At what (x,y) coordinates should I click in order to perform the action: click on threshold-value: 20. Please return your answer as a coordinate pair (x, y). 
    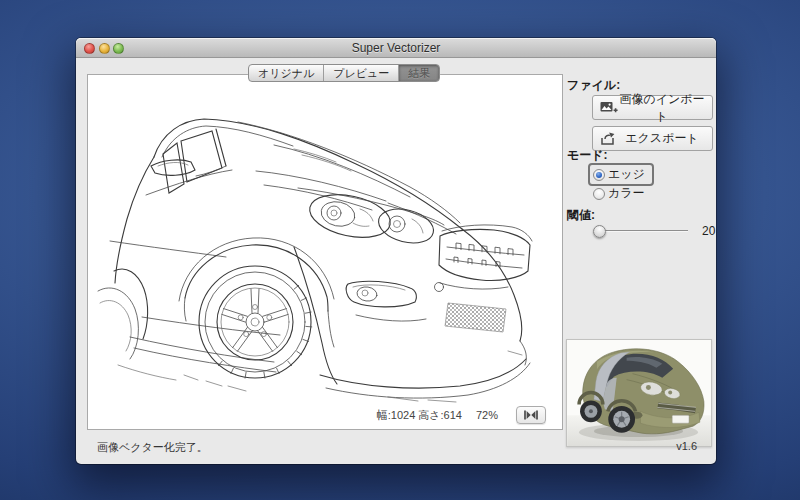
    Looking at the image, I should click on (708, 231).